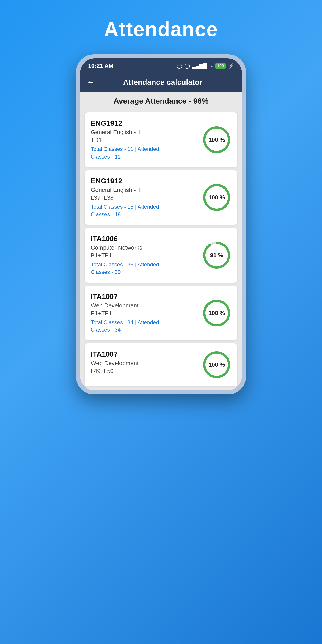  I want to click on subject-section-1: TD1, so click(144, 140).